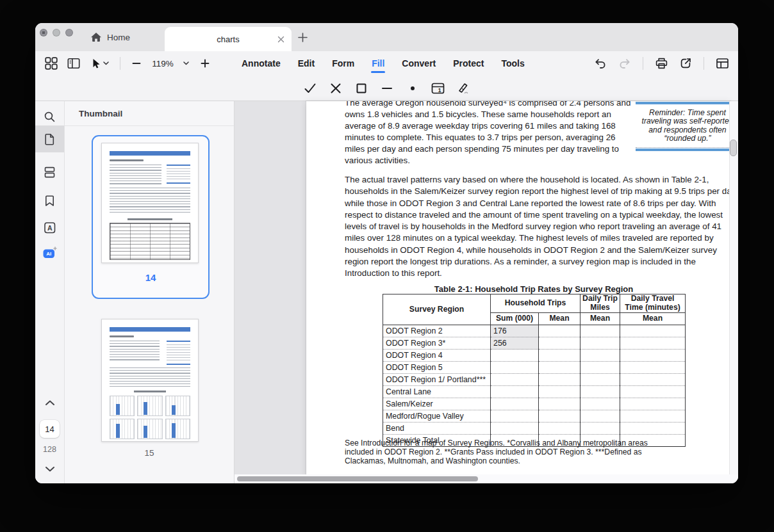  What do you see at coordinates (419, 63) in the screenshot?
I see `menu-convert: Convert` at bounding box center [419, 63].